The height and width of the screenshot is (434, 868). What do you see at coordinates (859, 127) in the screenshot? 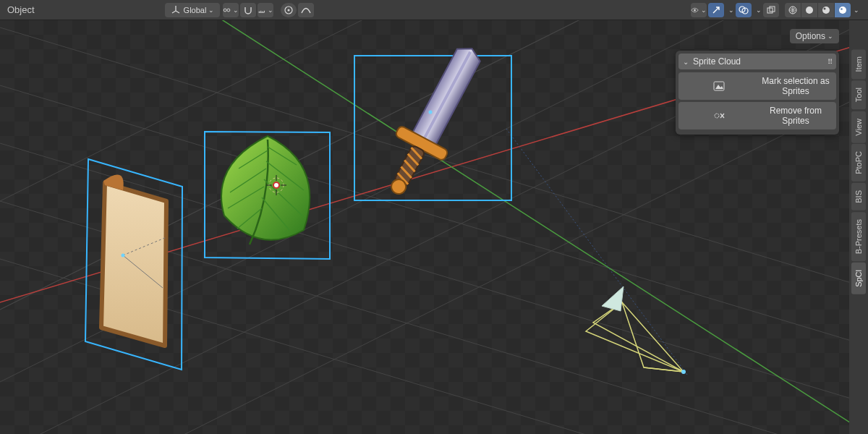
I see `tab-view: View` at bounding box center [859, 127].